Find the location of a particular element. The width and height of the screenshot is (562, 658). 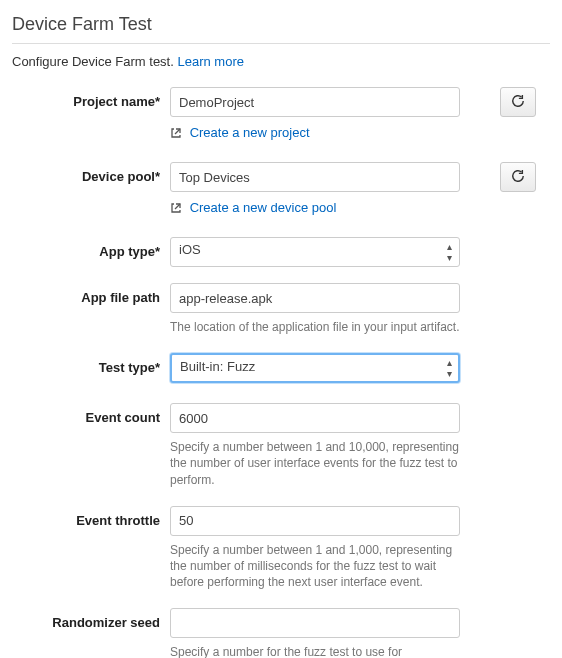

app-type-select: iOS is located at coordinates (315, 252).